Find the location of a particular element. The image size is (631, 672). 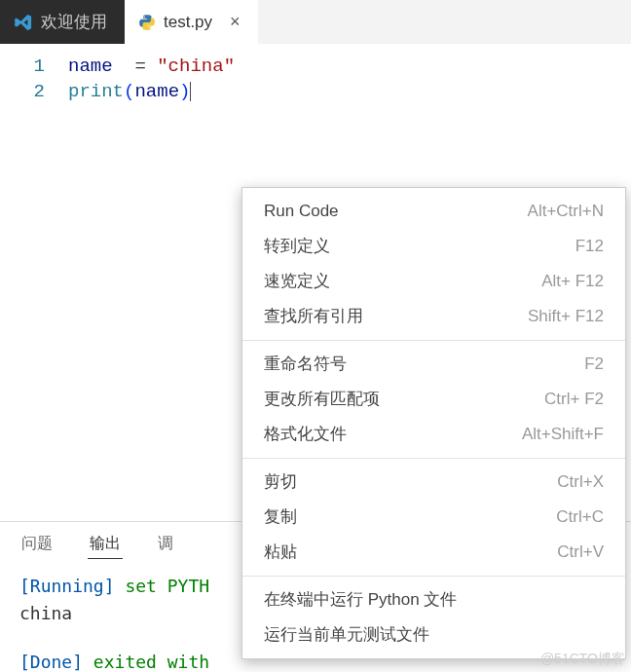

context-menu-label: 在终端中运行 Python 文件 is located at coordinates (360, 600).